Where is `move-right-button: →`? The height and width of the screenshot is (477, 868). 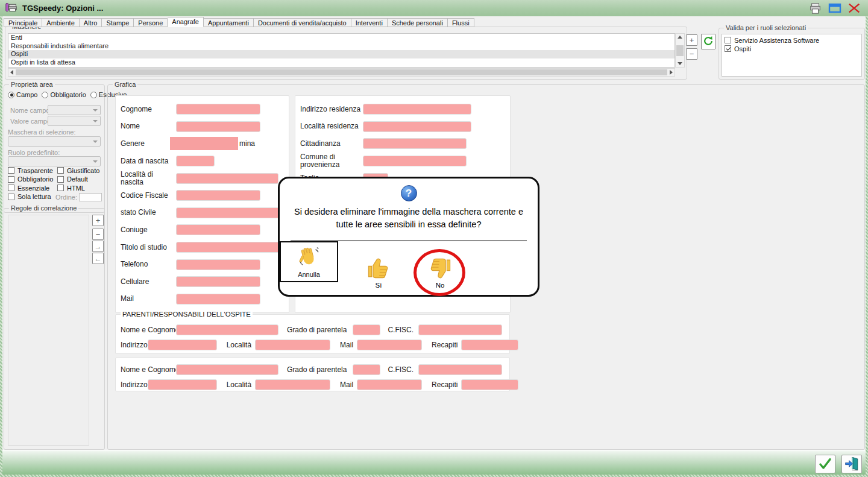 move-right-button: → is located at coordinates (98, 246).